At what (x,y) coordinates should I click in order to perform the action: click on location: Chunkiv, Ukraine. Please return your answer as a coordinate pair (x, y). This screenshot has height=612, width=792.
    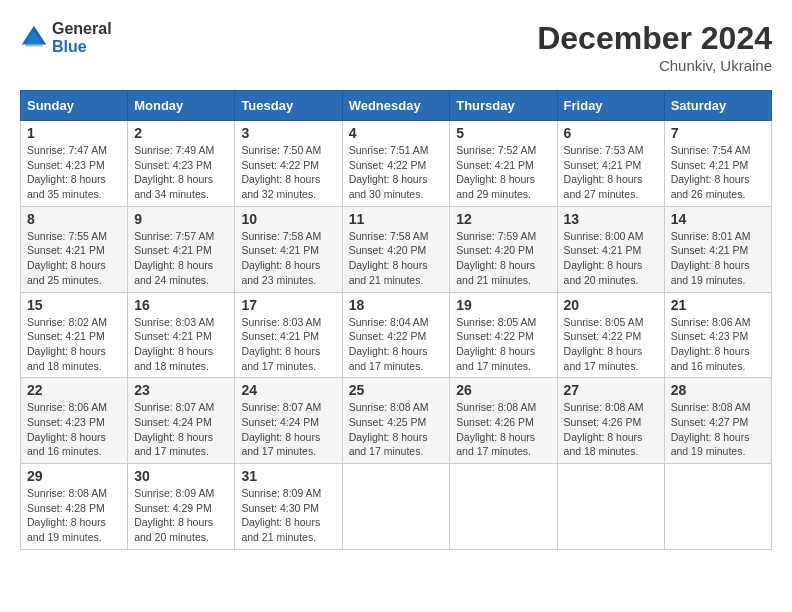
    Looking at the image, I should click on (654, 66).